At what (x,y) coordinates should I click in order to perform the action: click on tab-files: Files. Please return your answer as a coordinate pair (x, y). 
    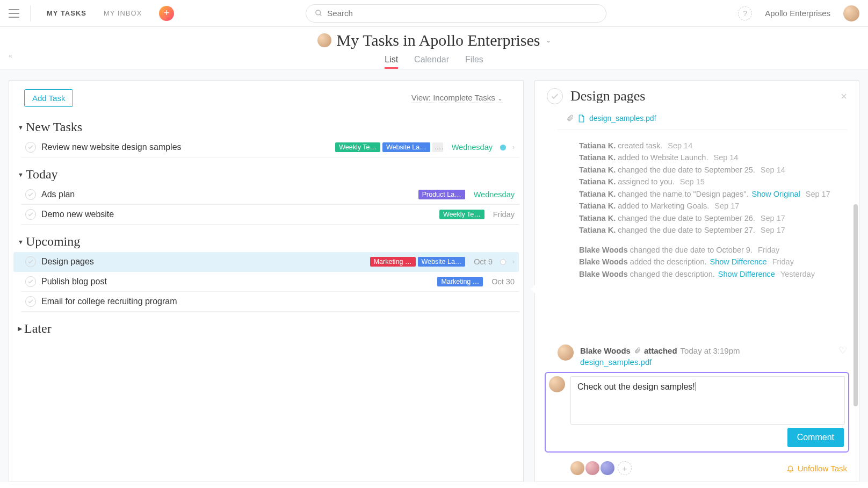
    Looking at the image, I should click on (474, 61).